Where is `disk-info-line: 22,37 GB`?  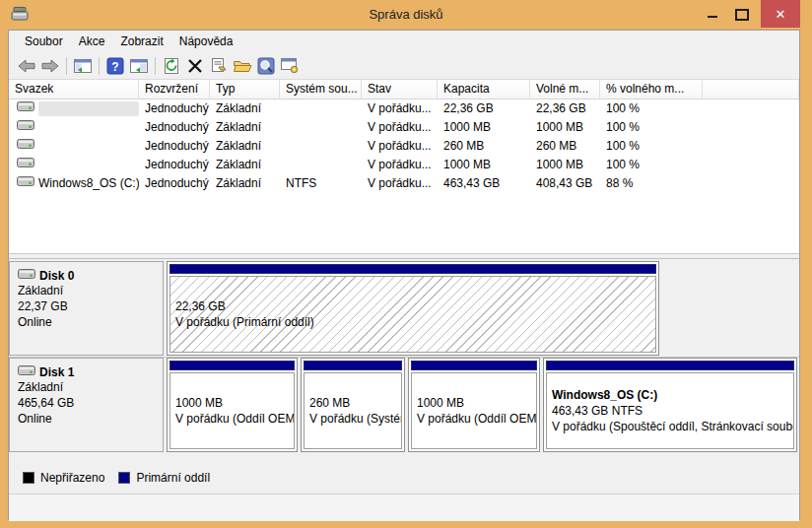 disk-info-line: 22,37 GB is located at coordinates (91, 306).